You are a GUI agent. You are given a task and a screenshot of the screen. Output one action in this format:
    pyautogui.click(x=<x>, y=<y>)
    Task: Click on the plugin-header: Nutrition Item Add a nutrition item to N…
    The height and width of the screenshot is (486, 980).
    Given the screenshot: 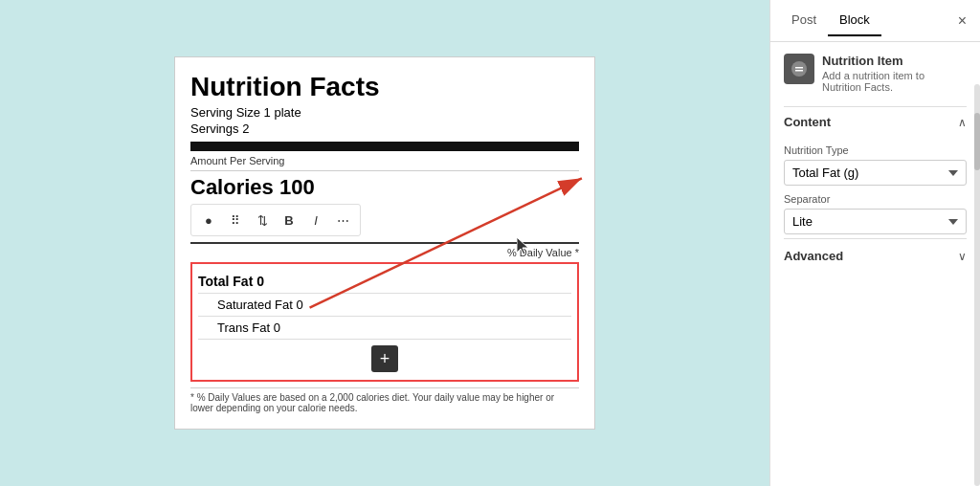 What is the action you would take?
    pyautogui.click(x=875, y=73)
    